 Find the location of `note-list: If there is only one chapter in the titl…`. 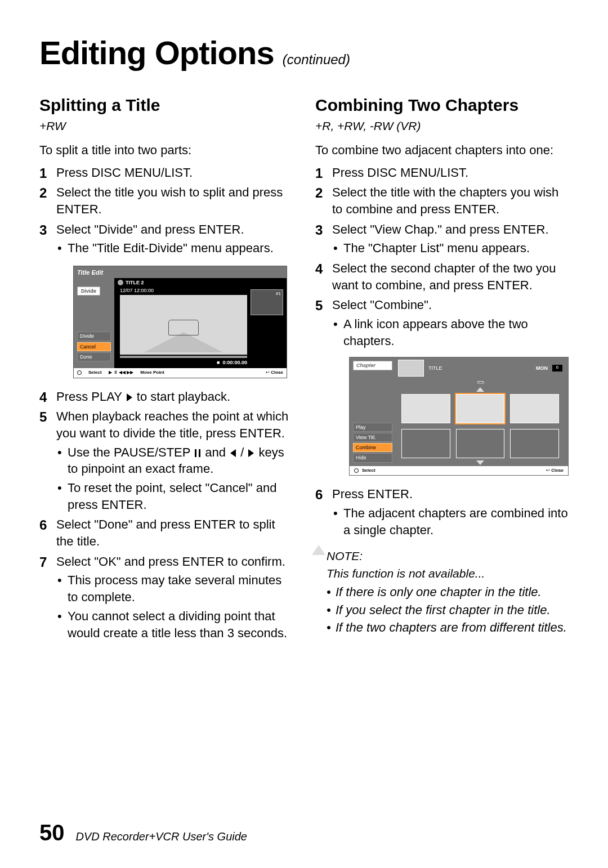

note-list: If there is only one chapter in the titl… is located at coordinates (442, 610).